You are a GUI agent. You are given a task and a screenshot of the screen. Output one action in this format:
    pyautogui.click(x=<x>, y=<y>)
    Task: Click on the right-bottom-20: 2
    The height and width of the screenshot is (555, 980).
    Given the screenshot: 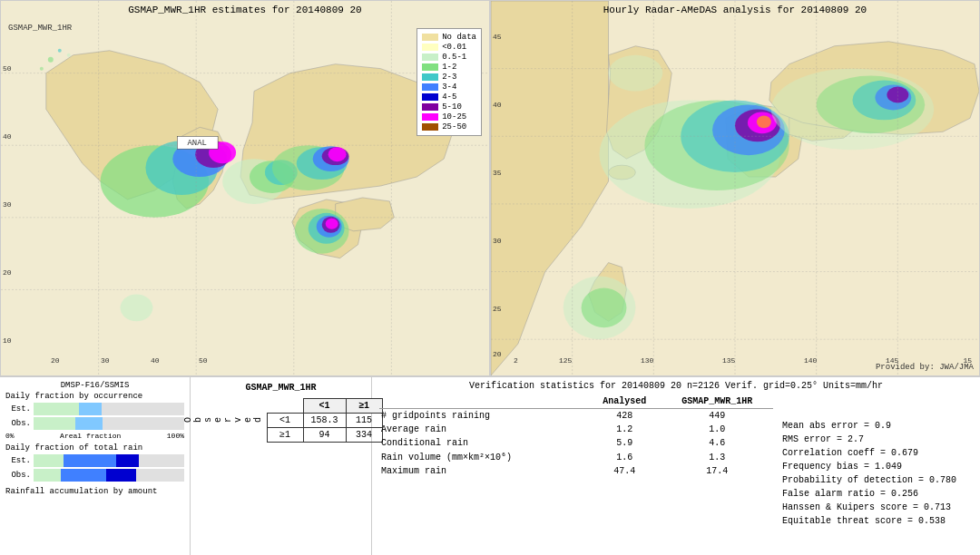 What is the action you would take?
    pyautogui.click(x=515, y=361)
    